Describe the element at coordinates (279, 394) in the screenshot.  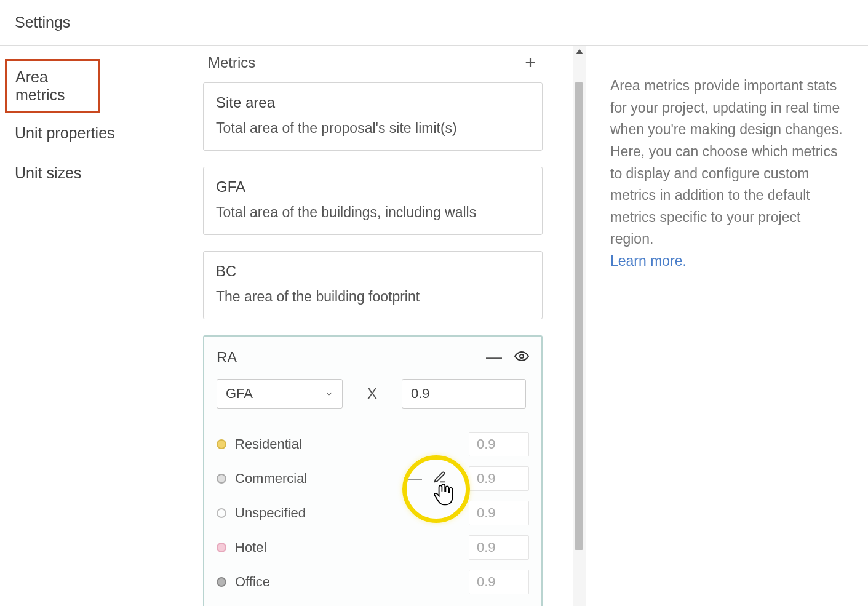
I see `base-metric-select: GFA` at that location.